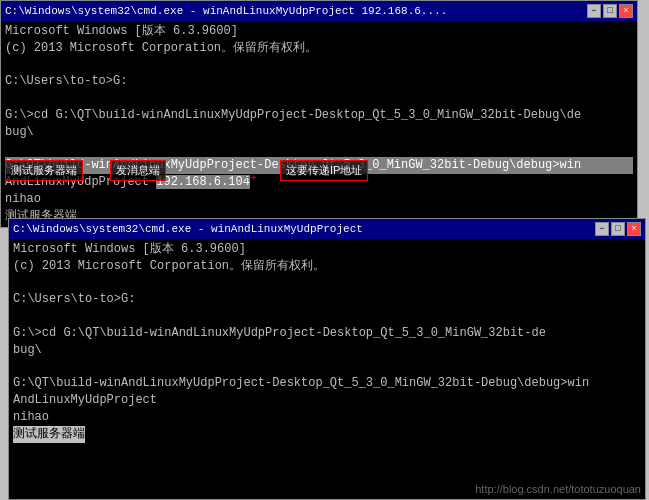  What do you see at coordinates (319, 116) in the screenshot?
I see `cmd-line-1-5: G:\>cd G:\QT\build-winAndLinuxMyUdpProje…` at bounding box center [319, 116].